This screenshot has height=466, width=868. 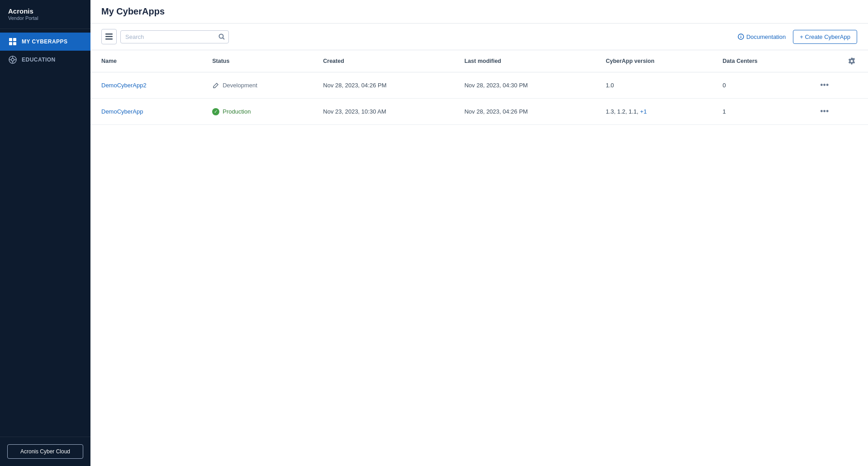 I want to click on cell-status: ✓ Production, so click(x=257, y=112).